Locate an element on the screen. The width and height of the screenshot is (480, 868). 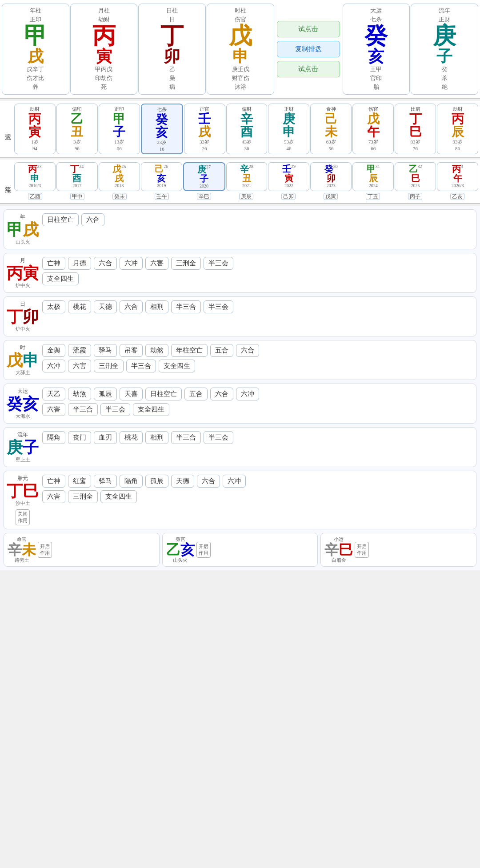
tag-bansanhui-ln: 半三会 is located at coordinates (219, 437).